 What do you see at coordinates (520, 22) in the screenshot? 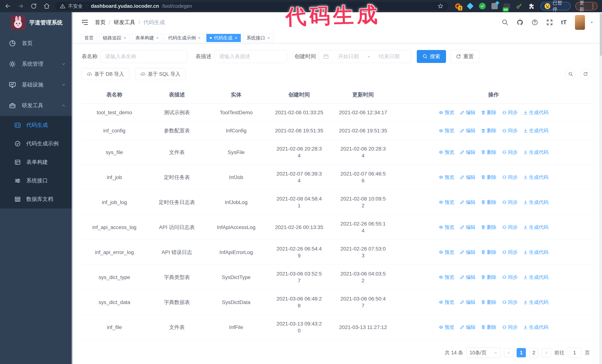
I see `github-icon` at bounding box center [520, 22].